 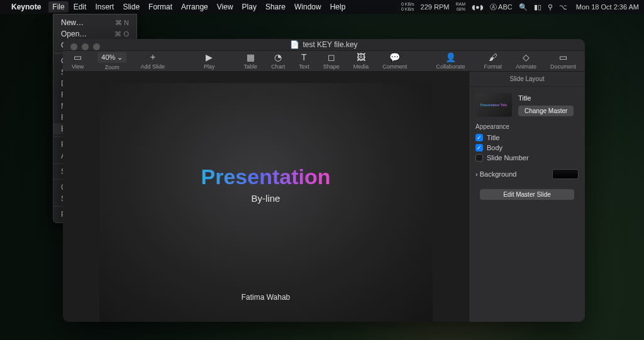 What do you see at coordinates (266, 199) in the screenshot?
I see `slide-byline: By-line` at bounding box center [266, 199].